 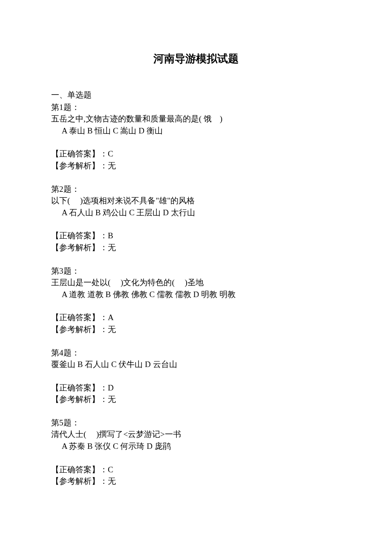 What do you see at coordinates (196, 189) in the screenshot?
I see `question-number: 第2题：` at bounding box center [196, 189].